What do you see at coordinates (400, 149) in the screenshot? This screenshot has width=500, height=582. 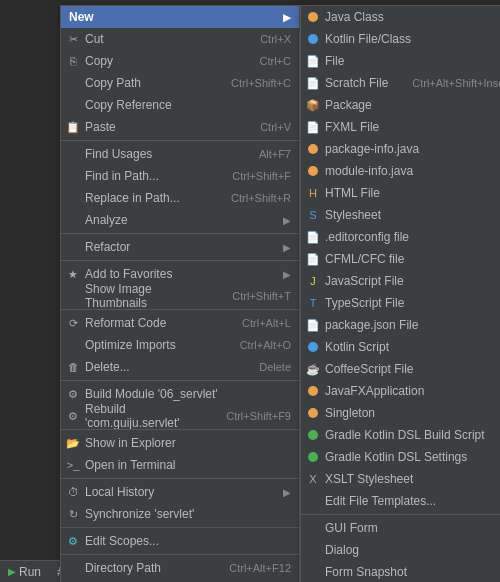 I see `menu-right-package-info: package-info.java` at bounding box center [400, 149].